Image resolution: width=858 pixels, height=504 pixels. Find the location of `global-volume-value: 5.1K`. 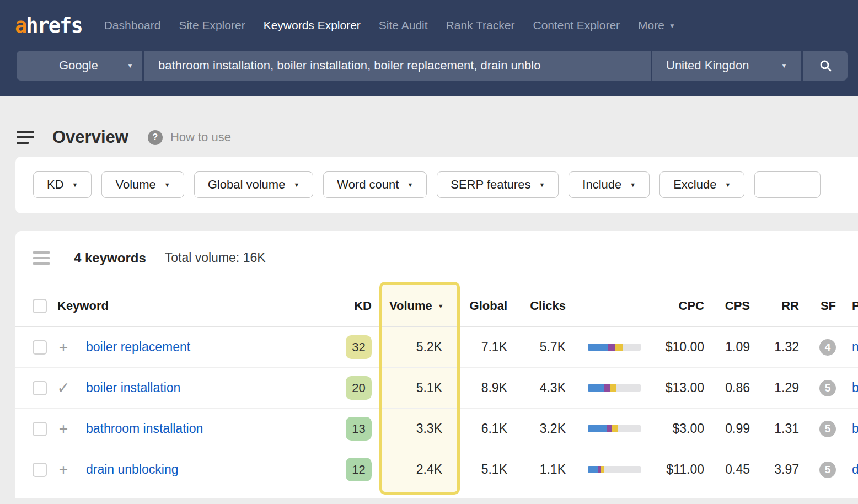

global-volume-value: 5.1K is located at coordinates (481, 470).